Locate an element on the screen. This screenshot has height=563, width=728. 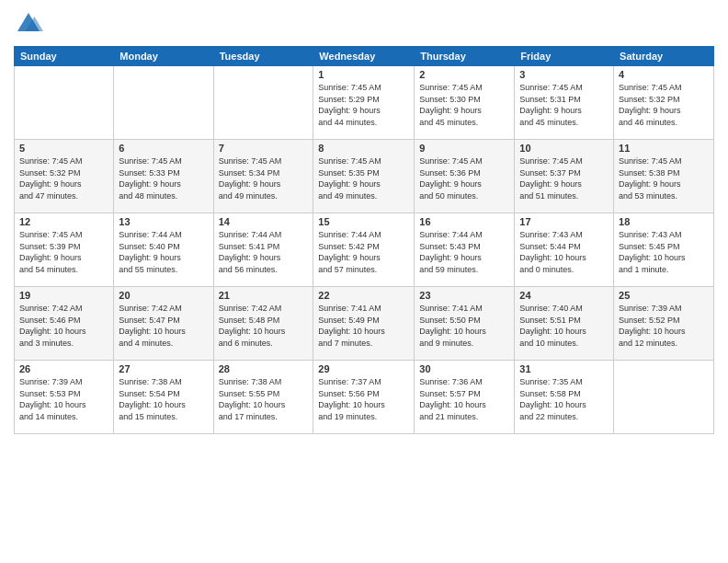
day-number: 23 is located at coordinates (464, 295).